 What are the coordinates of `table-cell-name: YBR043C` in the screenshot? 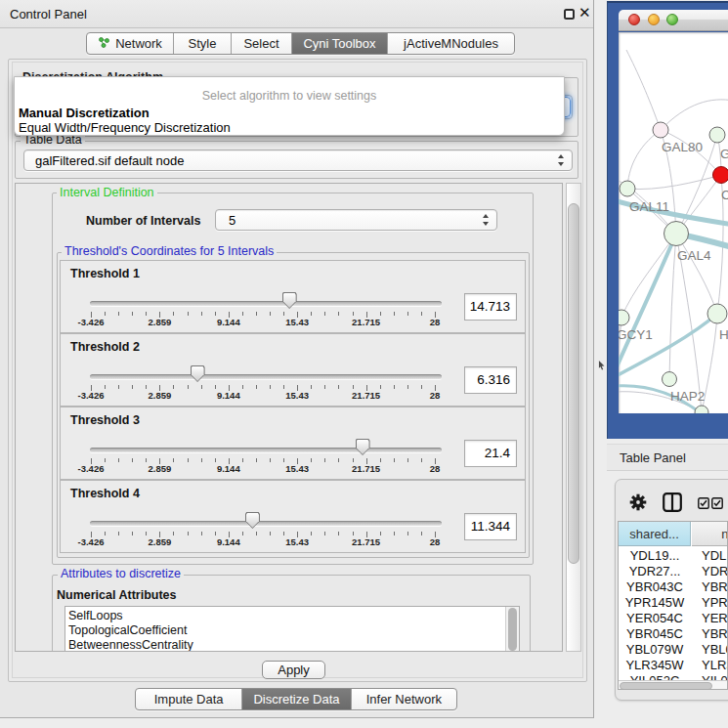 It's located at (715, 586).